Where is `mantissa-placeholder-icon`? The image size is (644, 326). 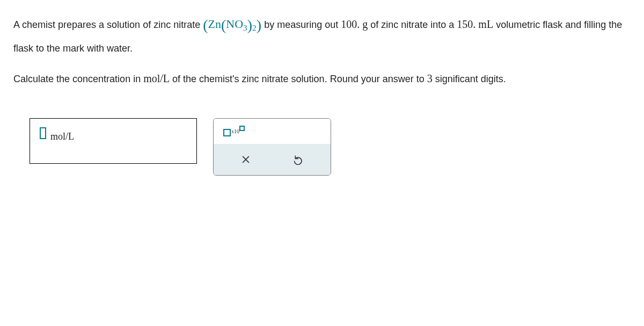 mantissa-placeholder-icon is located at coordinates (227, 133).